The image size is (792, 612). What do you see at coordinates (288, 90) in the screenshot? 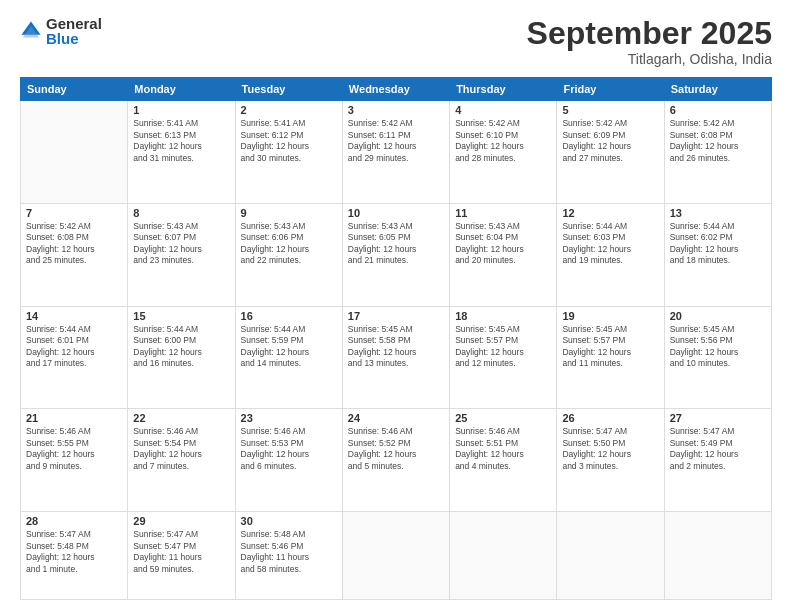
I see `col-tuesday: Tuesday` at bounding box center [288, 90].